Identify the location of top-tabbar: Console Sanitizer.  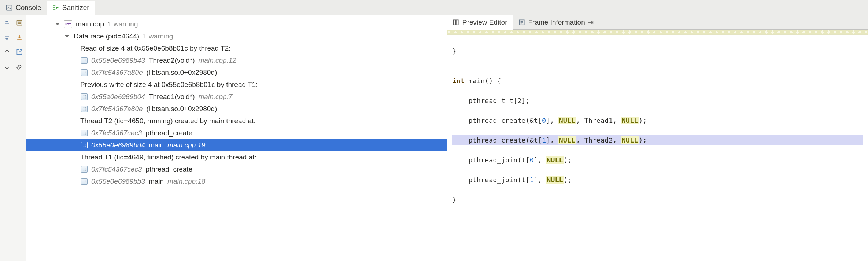
(434, 8).